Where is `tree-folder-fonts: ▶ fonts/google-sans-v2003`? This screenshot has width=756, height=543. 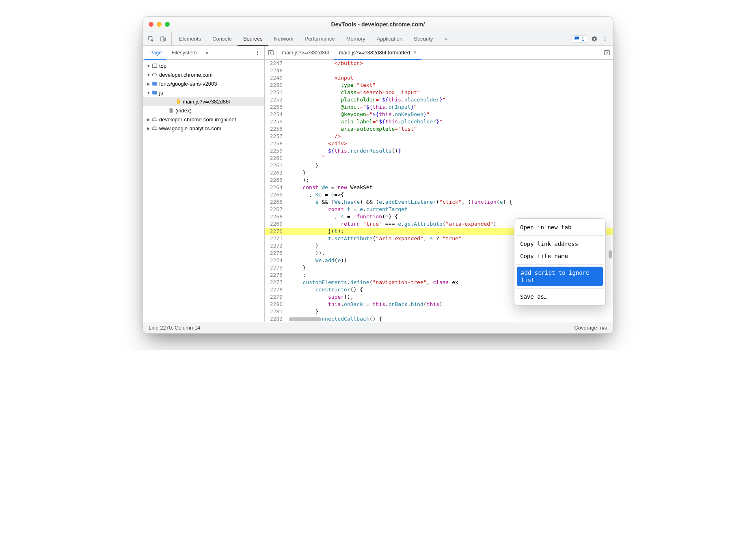 tree-folder-fonts: ▶ fonts/google-sans-v2003 is located at coordinates (204, 84).